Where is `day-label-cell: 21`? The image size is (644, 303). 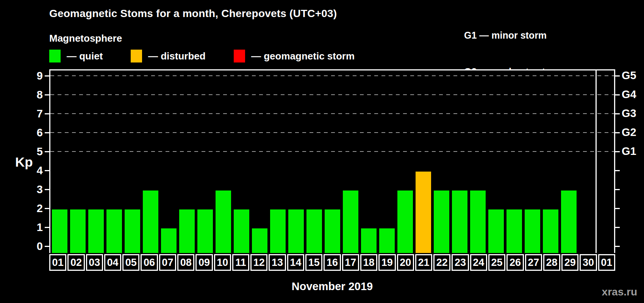 day-label-cell: 21 is located at coordinates (424, 262).